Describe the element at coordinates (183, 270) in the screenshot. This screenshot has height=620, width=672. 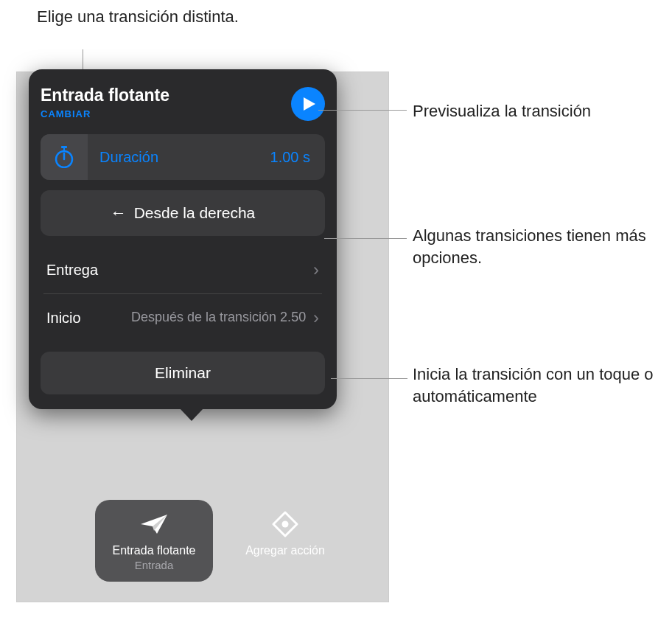
I see `delivery-row: Entrega ›` at that location.